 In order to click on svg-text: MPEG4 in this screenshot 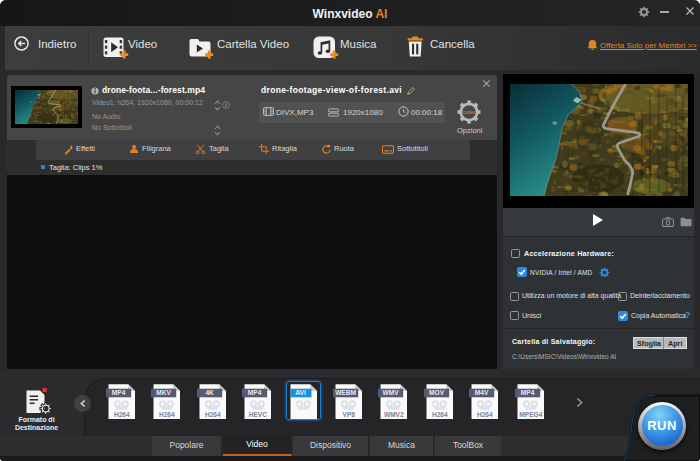, I will do `click(530, 414)`.